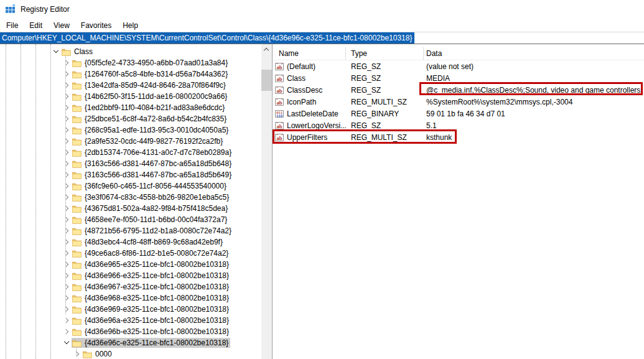  I want to click on tree-item-48d3ebc4-4cf8-48ff-b869-9c68ad42eb9f: {48d3ebc4-4cf8-48ff-b869-9c68ad42eb9f}, so click(131, 242).